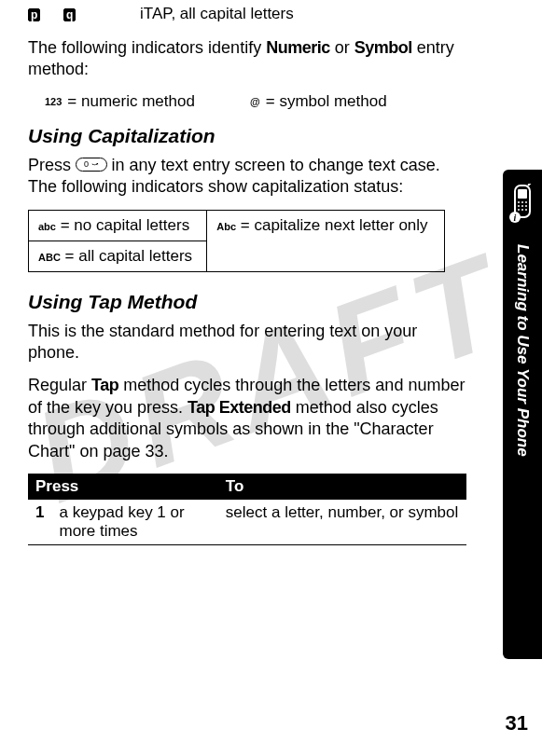  What do you see at coordinates (237, 226) in the screenshot?
I see `table-row: abc = no capital letters Abc = capitaliz…` at bounding box center [237, 226].